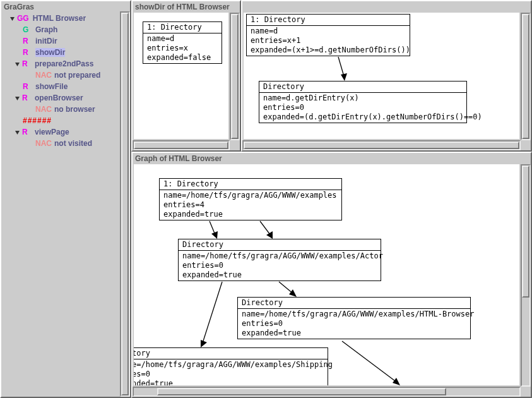 The height and width of the screenshot is (398, 532). What do you see at coordinates (66, 87) in the screenshot?
I see `tree-item-showfile: R showFile` at bounding box center [66, 87].